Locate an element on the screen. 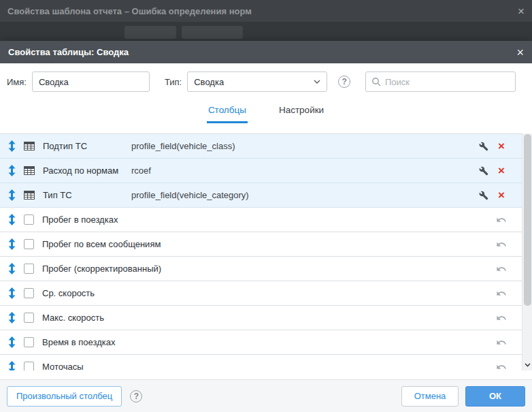  column-row: Время в поездках is located at coordinates (266, 343).